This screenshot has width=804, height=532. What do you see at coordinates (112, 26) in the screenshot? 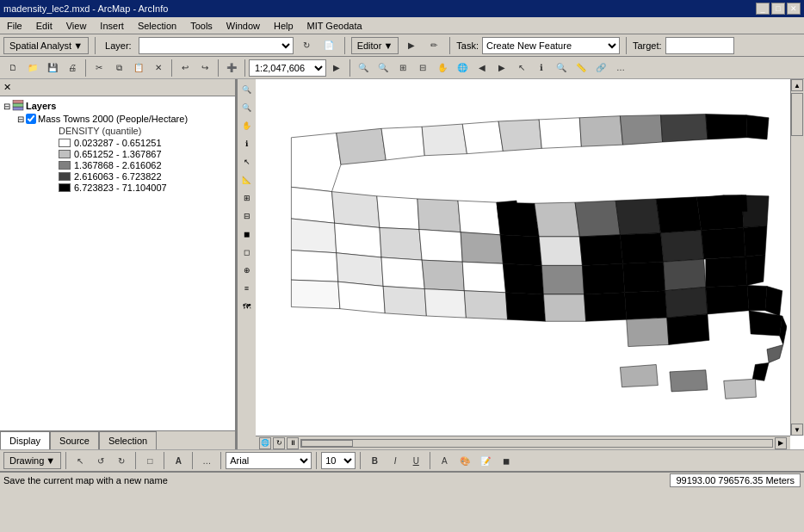
I see `menu-insert: Insert` at bounding box center [112, 26].